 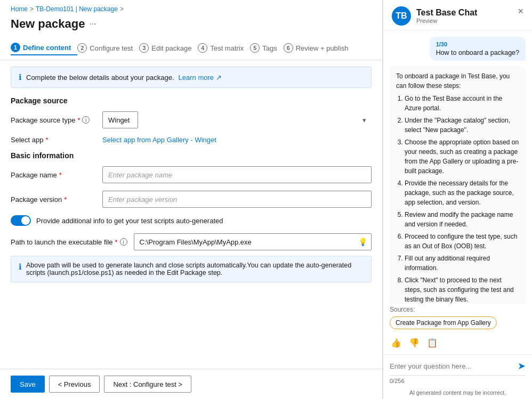 What do you see at coordinates (191, 140) in the screenshot?
I see `select-app-row: Select app * Select app from App Gallery…` at bounding box center [191, 140].